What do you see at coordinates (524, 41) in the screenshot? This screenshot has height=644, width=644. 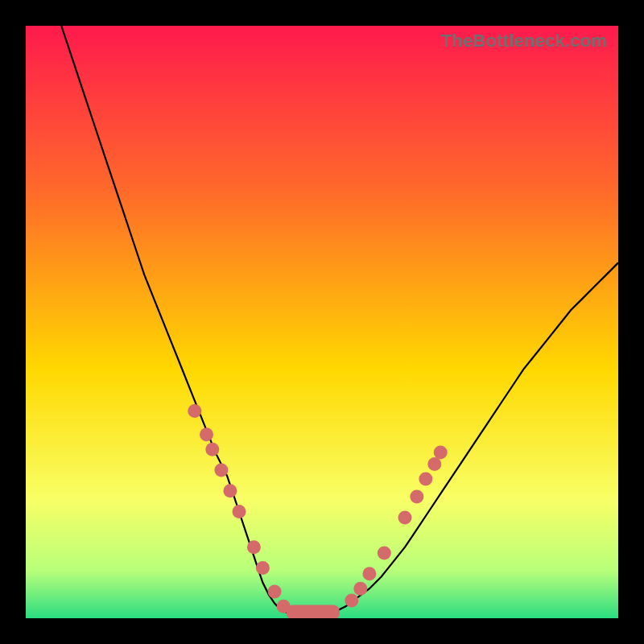 I see `watermark-text: TheBottleneck.com` at bounding box center [524, 41].